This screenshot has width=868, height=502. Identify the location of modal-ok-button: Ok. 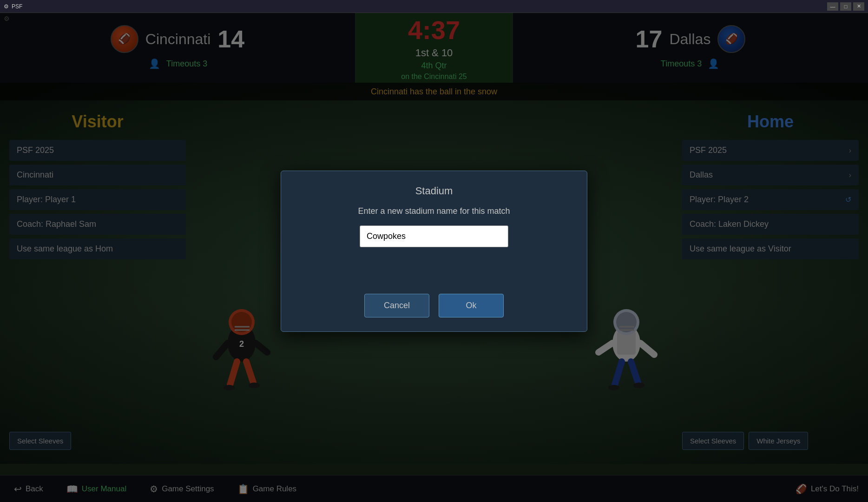
(471, 306).